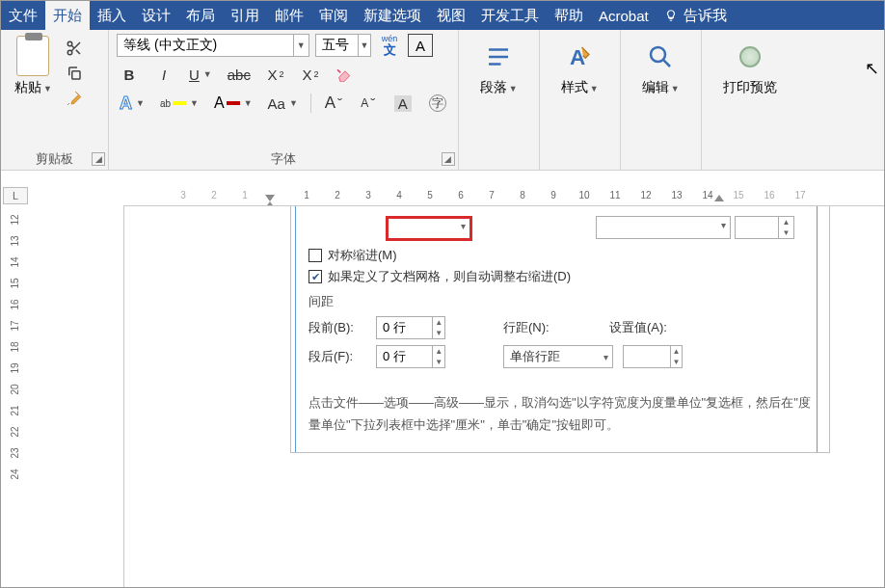 The height and width of the screenshot is (588, 885). Describe the element at coordinates (112, 15) in the screenshot. I see `tab-insert: 插入` at that location.